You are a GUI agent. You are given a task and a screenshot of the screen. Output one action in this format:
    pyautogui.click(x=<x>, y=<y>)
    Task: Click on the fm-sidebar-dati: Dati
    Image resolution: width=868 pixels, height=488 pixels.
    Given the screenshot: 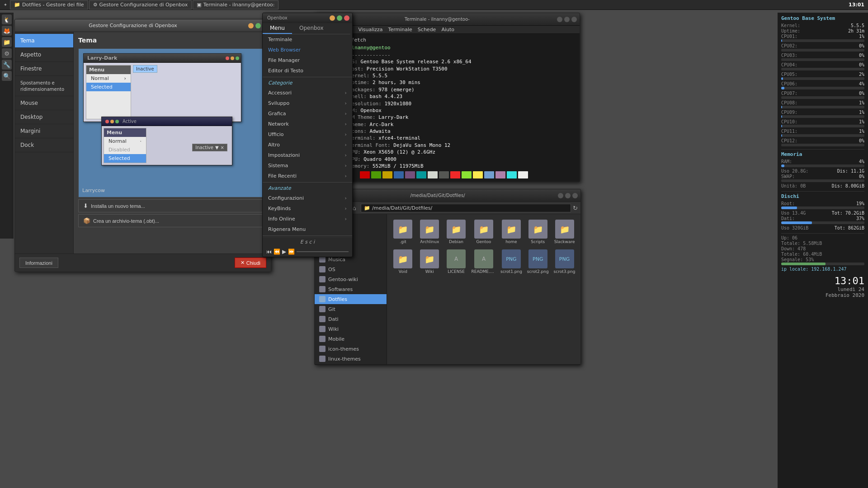 What is the action you would take?
    pyautogui.click(x=351, y=319)
    